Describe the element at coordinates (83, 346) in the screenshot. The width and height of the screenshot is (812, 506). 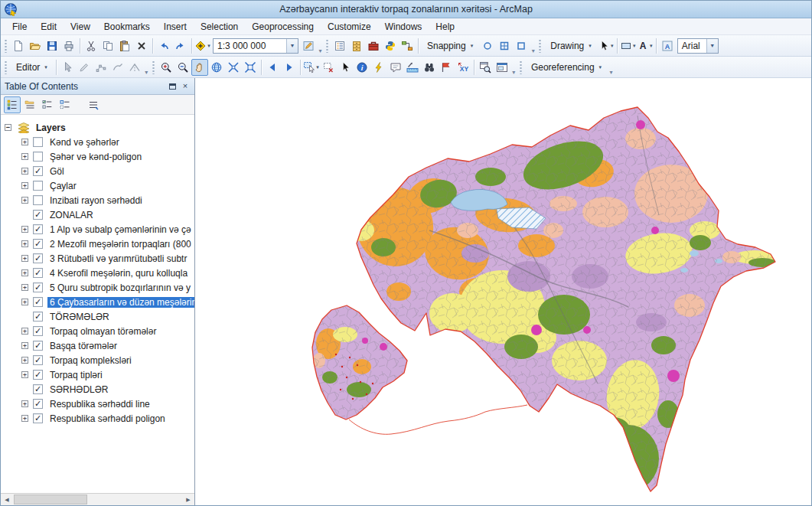
I see `layer-label: Başqa törəmələr` at that location.